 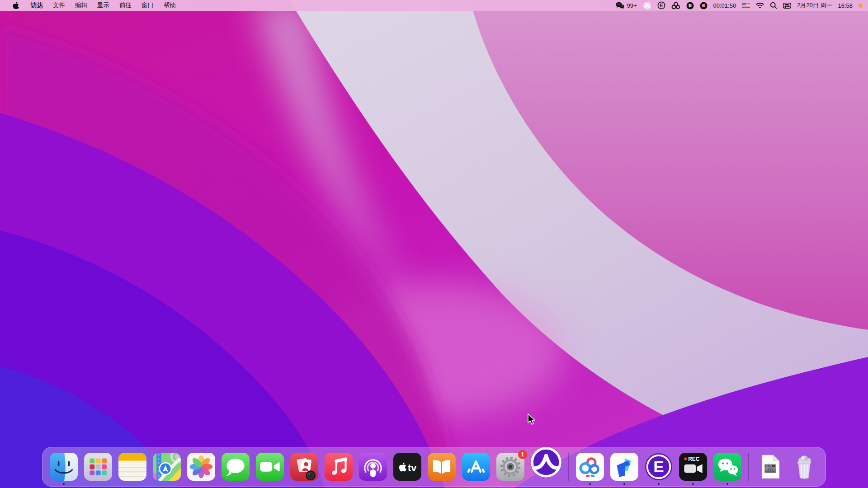 What do you see at coordinates (339, 467) in the screenshot?
I see `dock-icon-music` at bounding box center [339, 467].